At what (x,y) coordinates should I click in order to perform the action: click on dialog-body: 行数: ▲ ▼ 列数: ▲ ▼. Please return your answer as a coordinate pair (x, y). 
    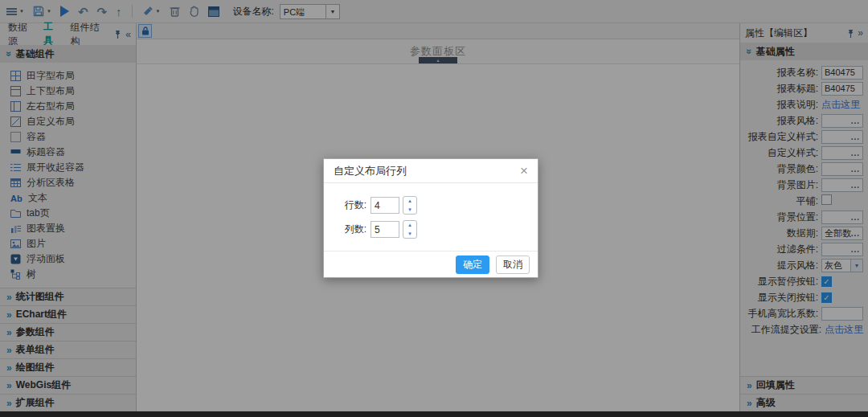
    Looking at the image, I should click on (431, 217).